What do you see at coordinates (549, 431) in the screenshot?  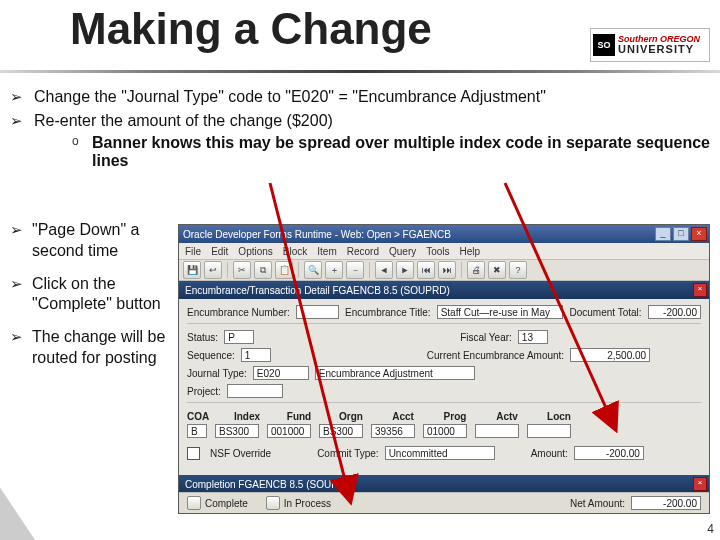 I see `locn-field` at bounding box center [549, 431].